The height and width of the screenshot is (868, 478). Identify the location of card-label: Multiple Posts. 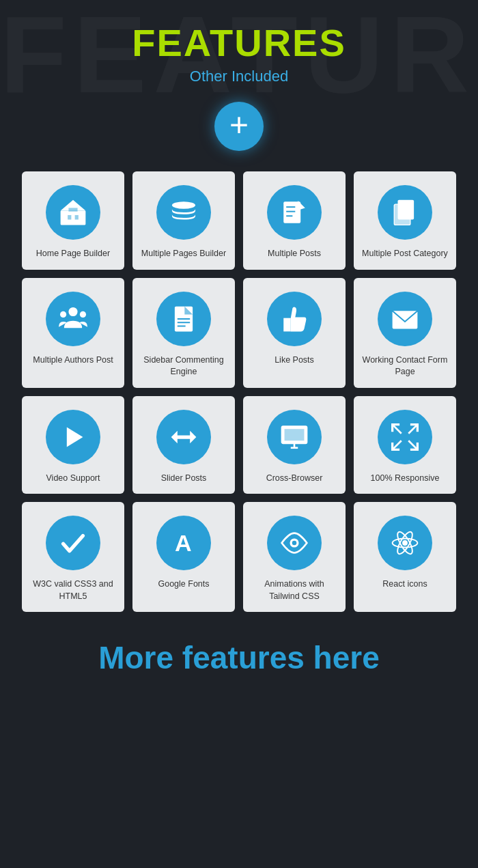
(294, 254).